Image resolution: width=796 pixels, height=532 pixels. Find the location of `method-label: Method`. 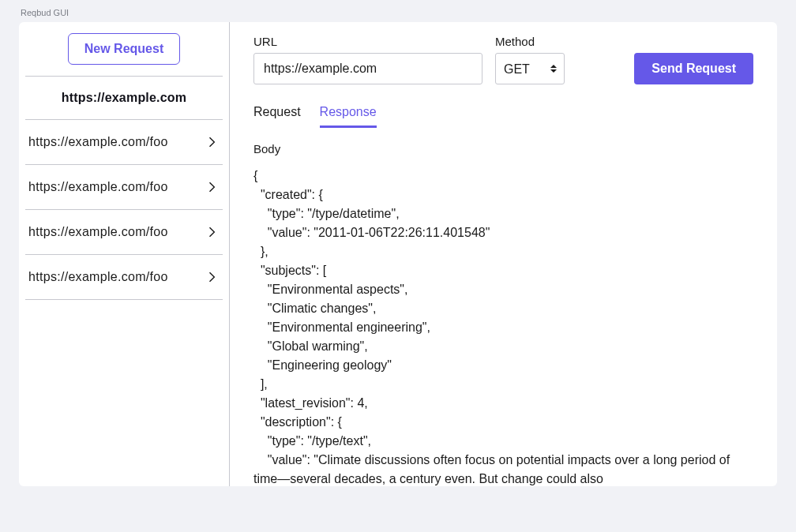

method-label: Method is located at coordinates (530, 41).